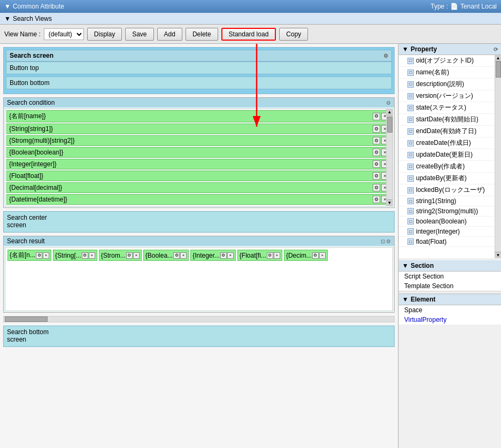 The width and height of the screenshot is (501, 448). What do you see at coordinates (450, 190) in the screenshot?
I see `property-item: □ lockedBy(ロックユーザ)` at bounding box center [450, 190].